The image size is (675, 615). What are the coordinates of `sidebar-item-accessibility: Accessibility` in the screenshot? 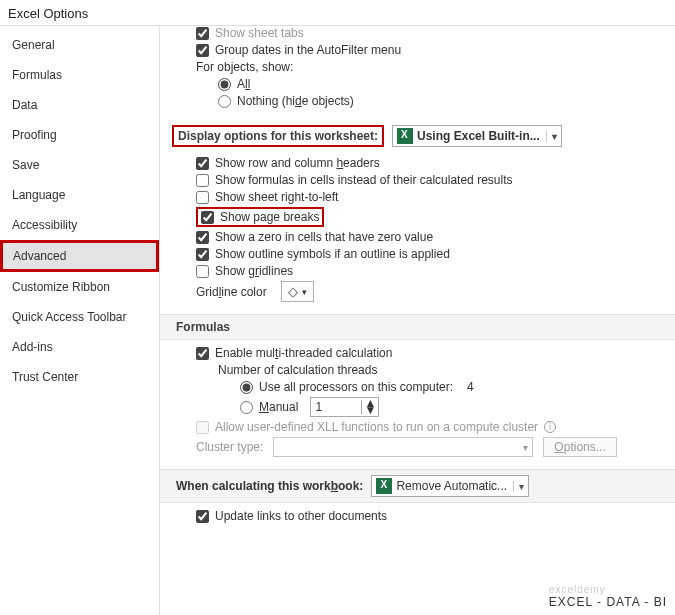 It's located at (80, 225).